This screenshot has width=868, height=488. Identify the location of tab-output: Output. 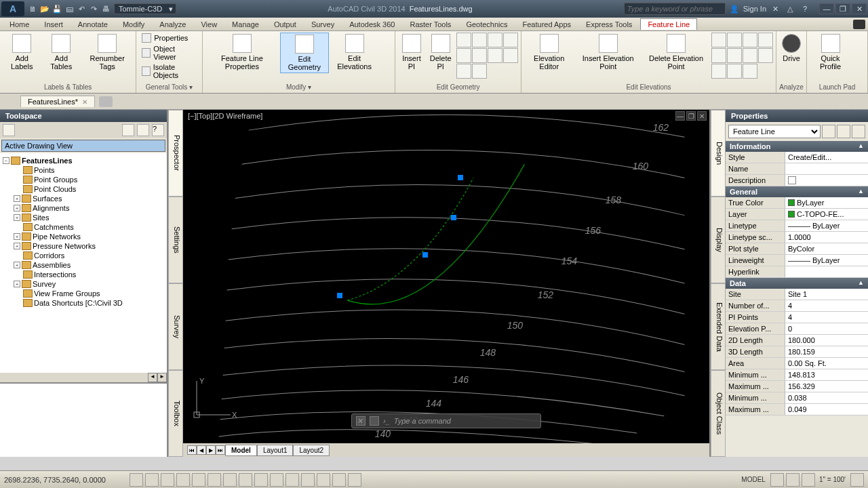
(285, 24).